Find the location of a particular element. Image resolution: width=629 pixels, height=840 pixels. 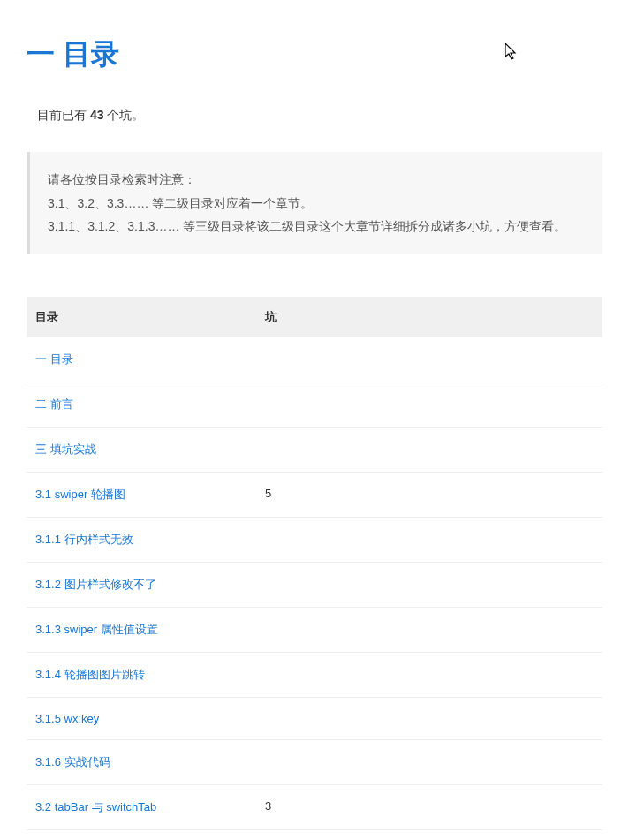

table-row: 三 填坑实战 is located at coordinates (314, 449).